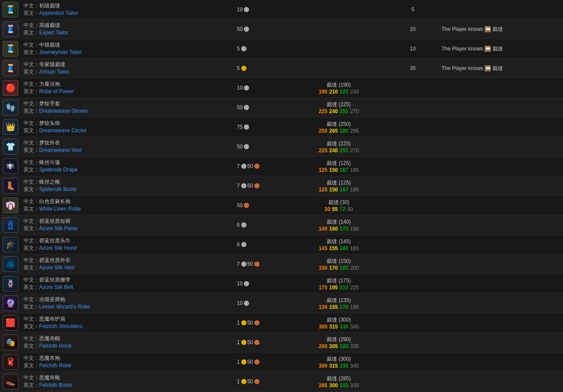 This screenshot has height=392, width=563. What do you see at coordinates (10, 225) in the screenshot?
I see `item-icon: 👖` at bounding box center [10, 225].